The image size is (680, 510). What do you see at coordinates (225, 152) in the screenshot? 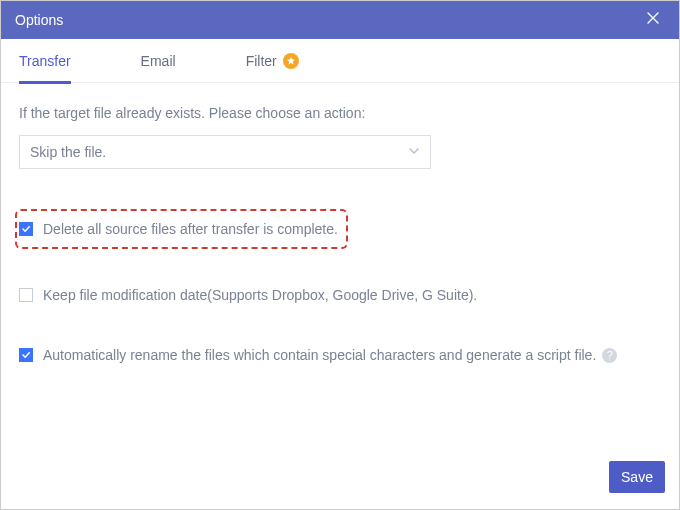
I see `conflict-action-select: Skip the file.` at bounding box center [225, 152].